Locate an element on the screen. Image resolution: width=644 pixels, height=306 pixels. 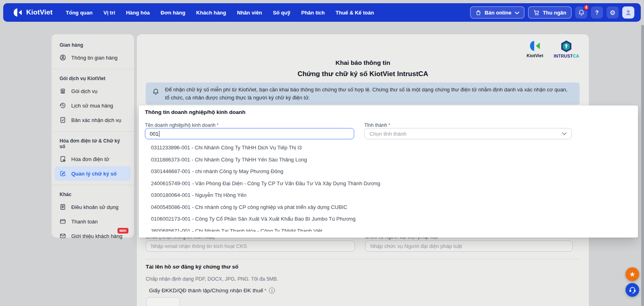
kiotviet-brand: KiotViet is located at coordinates (28, 12).